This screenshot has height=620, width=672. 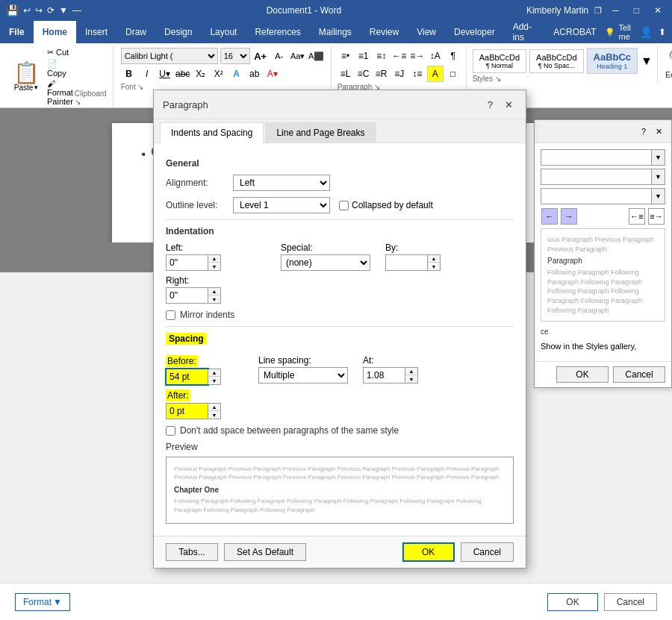 What do you see at coordinates (16, 32) in the screenshot?
I see `tab-file: File` at bounding box center [16, 32].